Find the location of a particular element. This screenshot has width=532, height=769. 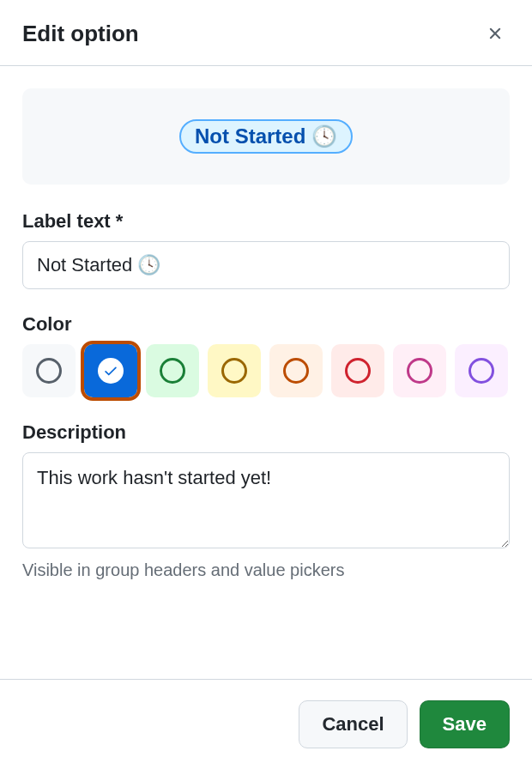

color-swatch-blue is located at coordinates (111, 371).